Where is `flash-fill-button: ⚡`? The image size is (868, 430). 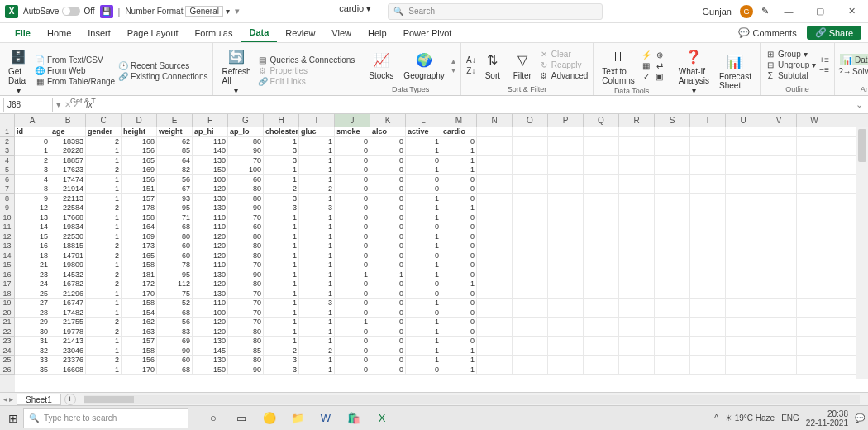 flash-fill-button: ⚡ is located at coordinates (646, 55).